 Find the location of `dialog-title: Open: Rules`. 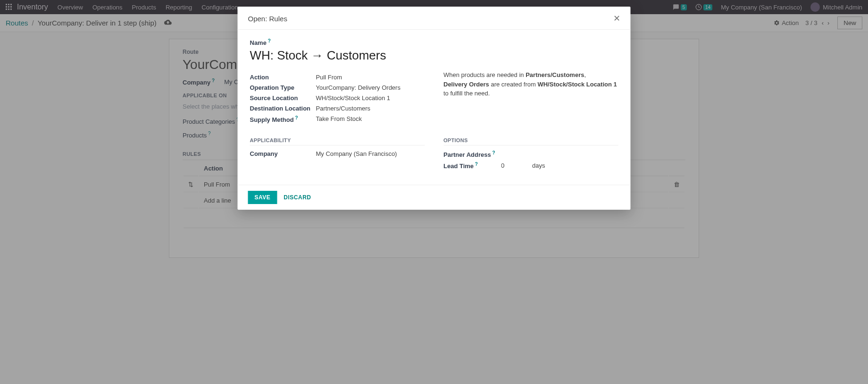

dialog-title: Open: Rules is located at coordinates (268, 19).